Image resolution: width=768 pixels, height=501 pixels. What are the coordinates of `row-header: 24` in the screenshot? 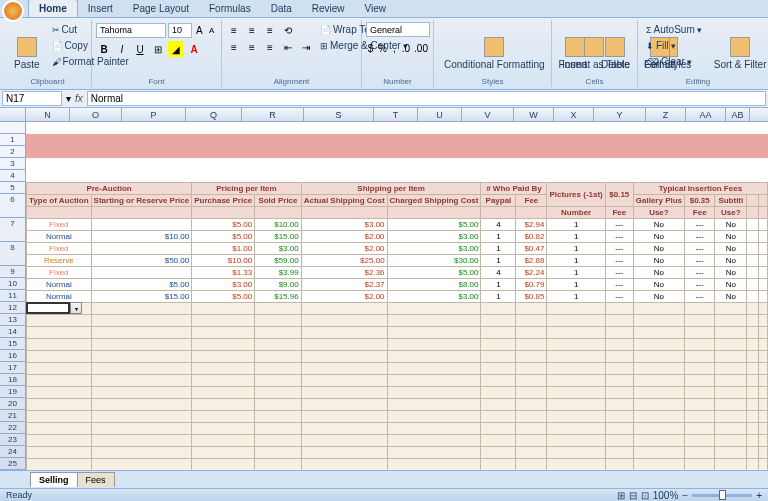 It's located at (12, 452).